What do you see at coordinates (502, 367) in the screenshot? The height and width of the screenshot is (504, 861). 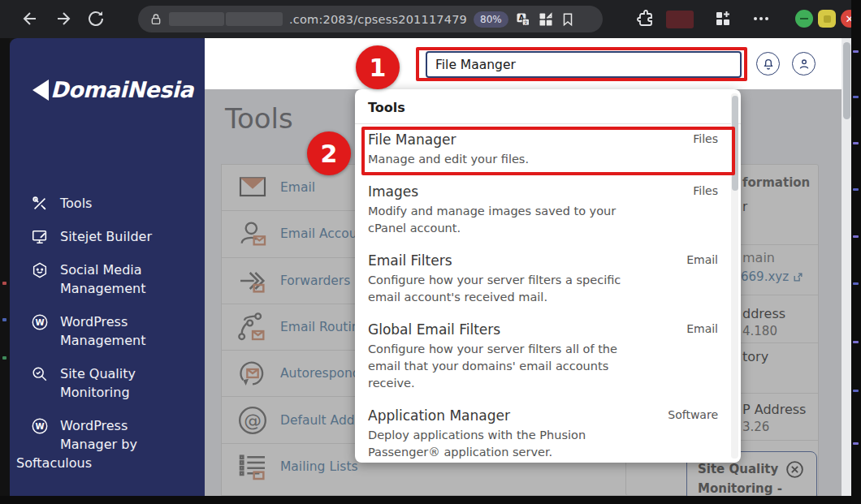 I see `result-description: Configure how your server filters all of…` at bounding box center [502, 367].